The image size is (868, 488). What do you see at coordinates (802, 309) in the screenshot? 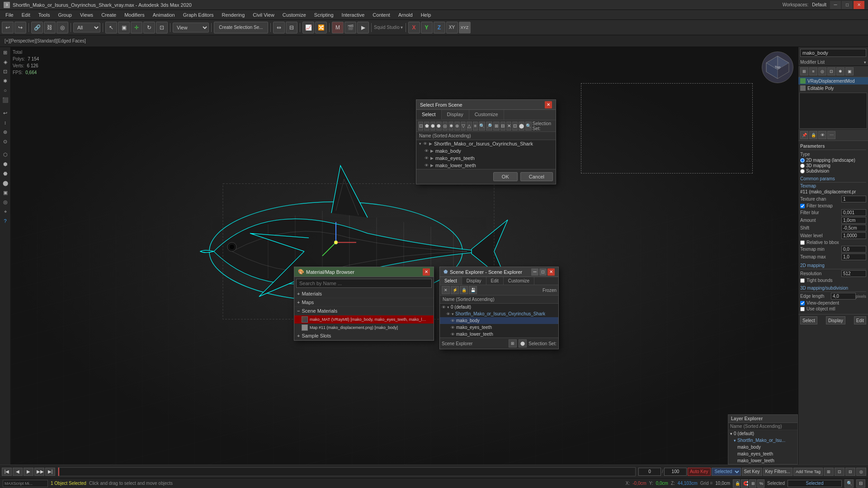
I see `use-object-mtl-checkbox` at bounding box center [802, 309].